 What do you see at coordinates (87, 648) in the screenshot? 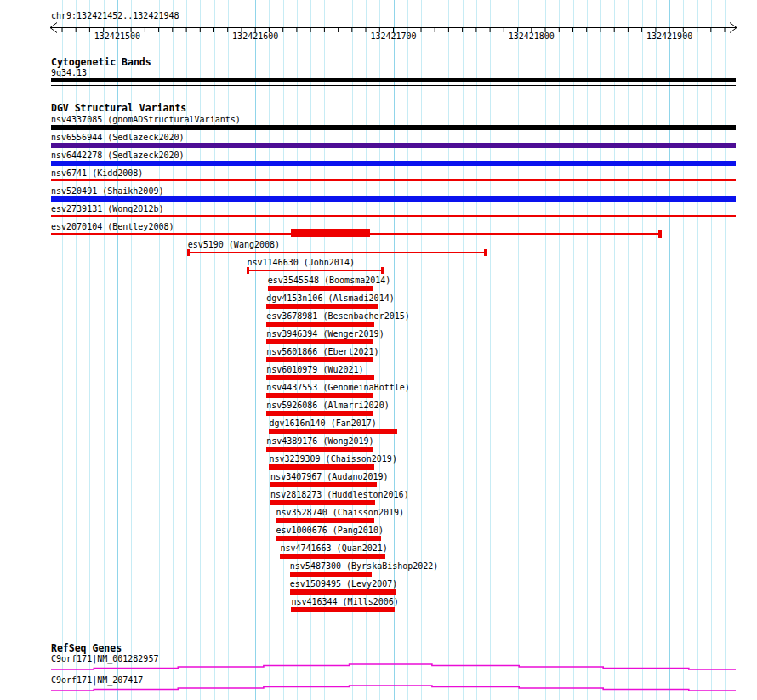
I see `section-header-refseq: RefSeq Genes` at bounding box center [87, 648].